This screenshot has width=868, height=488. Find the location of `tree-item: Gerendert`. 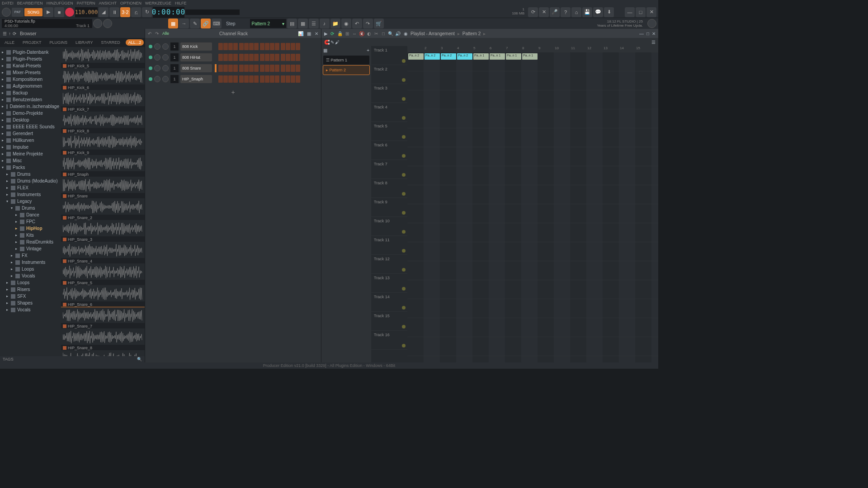

tree-item: Gerendert is located at coordinates (31, 134).